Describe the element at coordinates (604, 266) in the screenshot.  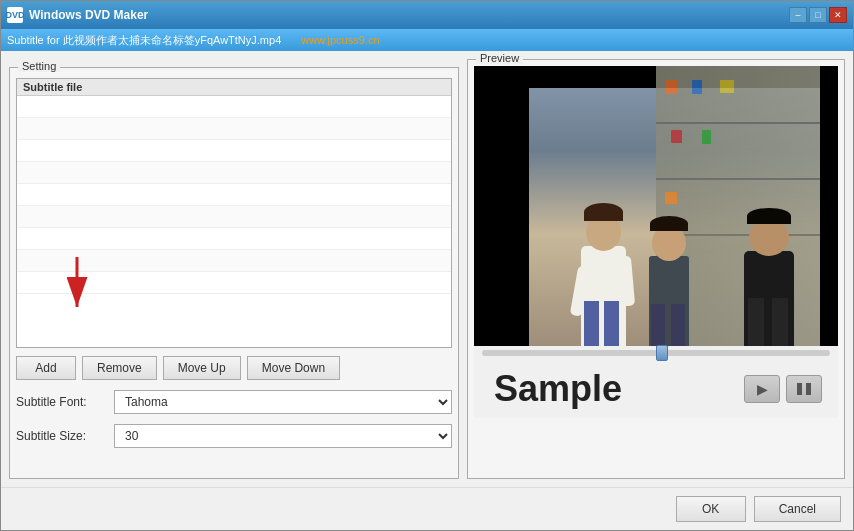
I see `person1` at that location.